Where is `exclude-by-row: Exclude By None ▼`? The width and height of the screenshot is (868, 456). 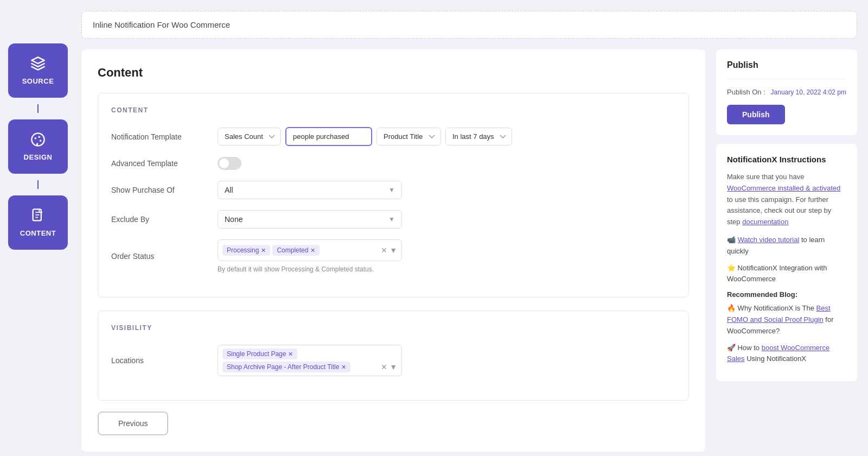 exclude-by-row: Exclude By None ▼ is located at coordinates (393, 219).